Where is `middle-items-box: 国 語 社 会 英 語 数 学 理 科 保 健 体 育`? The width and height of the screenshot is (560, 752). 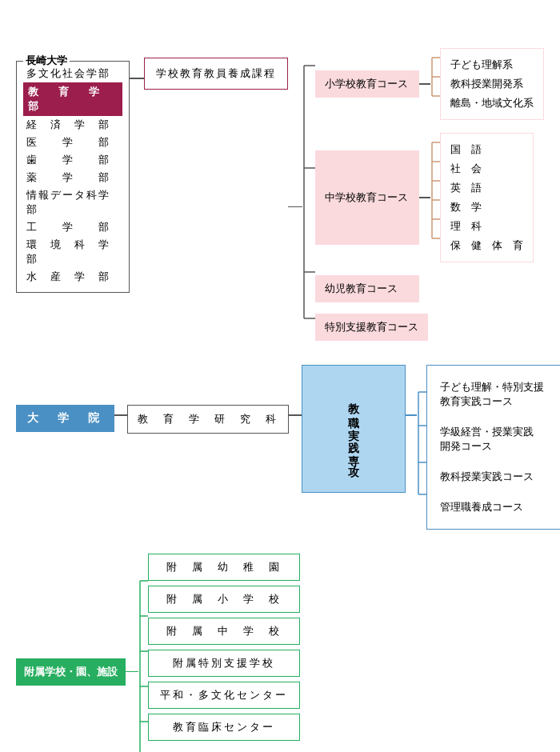
middle-items-box: 国 語 社 会 英 語 数 学 理 科 保 健 体 育 is located at coordinates (486, 198).